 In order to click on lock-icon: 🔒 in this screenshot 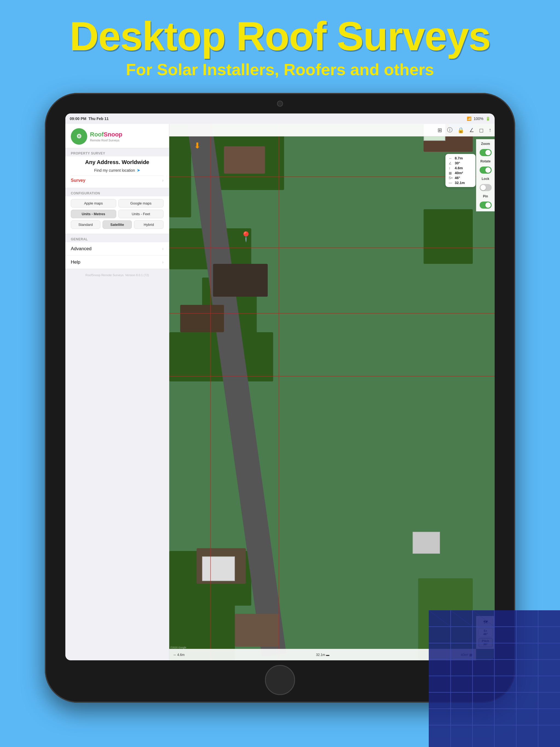, I will do `click(461, 130)`.